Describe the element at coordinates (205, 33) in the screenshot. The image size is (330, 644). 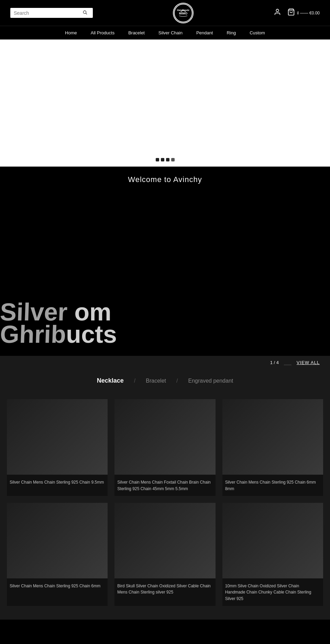
I see `nav-pendant: Pendant` at that location.